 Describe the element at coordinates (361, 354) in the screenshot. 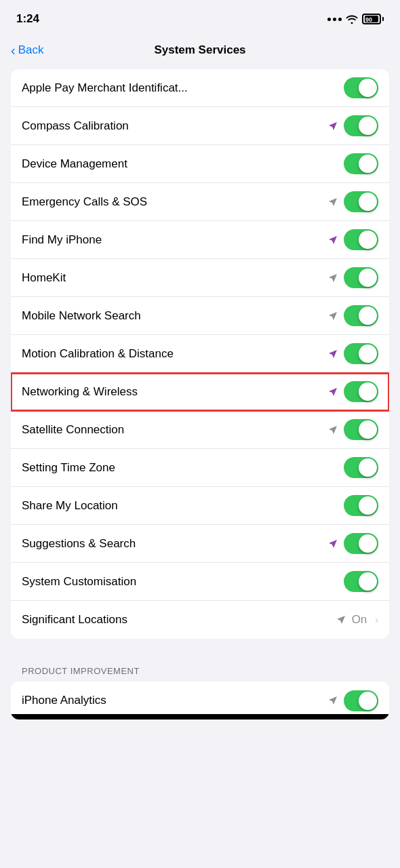

I see `toggle-motion-cal` at that location.